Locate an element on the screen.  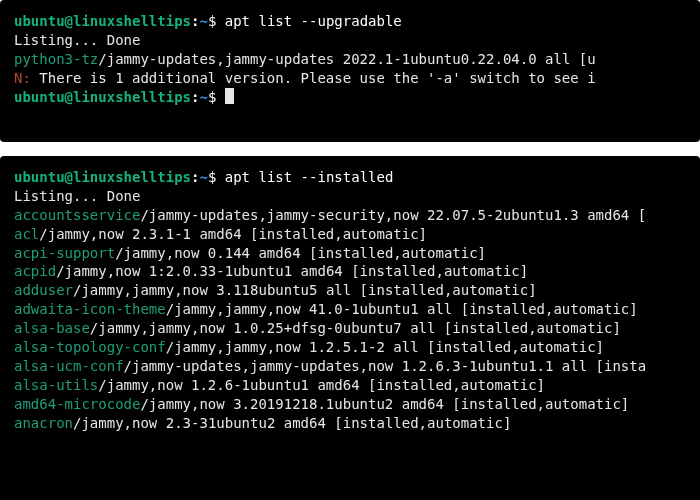
package-detail: /jammy,jammy,now 3.118ubuntu5 all [insta… is located at coordinates (305, 290).